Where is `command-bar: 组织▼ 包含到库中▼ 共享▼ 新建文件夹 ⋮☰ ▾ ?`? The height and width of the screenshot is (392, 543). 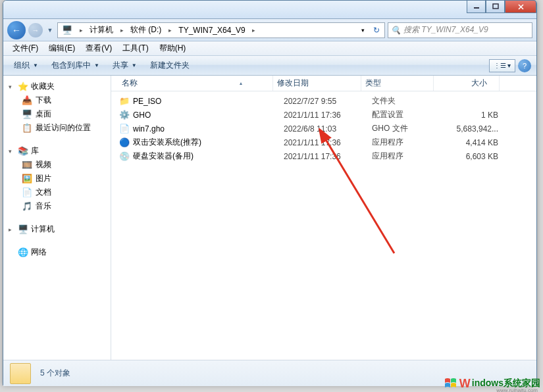
command-bar: 组织▼ 包含到库中▼ 共享▼ 新建文件夹 ⋮☰ ▾ ? is located at coordinates (270, 66).